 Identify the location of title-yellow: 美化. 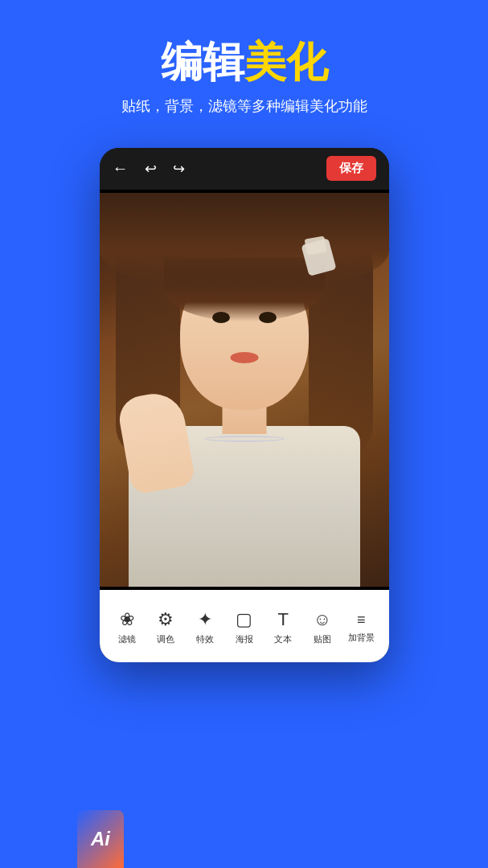
(286, 62).